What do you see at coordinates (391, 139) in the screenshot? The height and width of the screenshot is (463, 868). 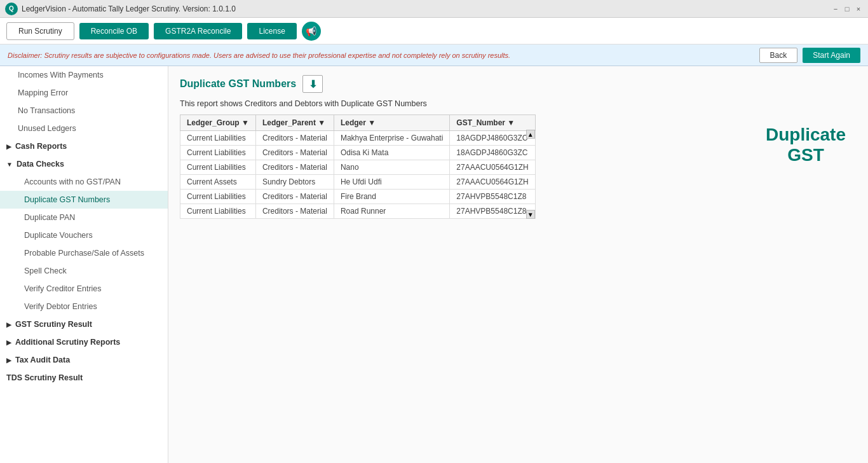 I see `table-cell: Makhya Enterprise - Guwahati` at bounding box center [391, 139].